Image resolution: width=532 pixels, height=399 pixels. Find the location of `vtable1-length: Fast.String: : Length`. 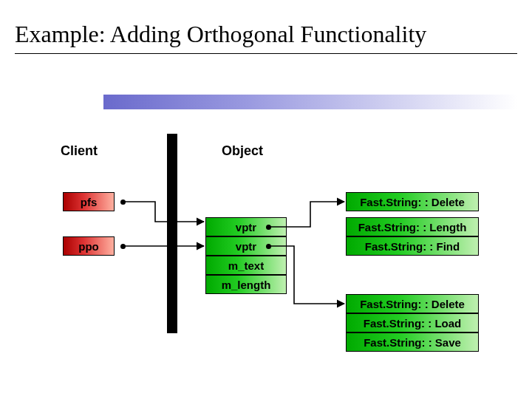

vtable1-length: Fast.String: : Length is located at coordinates (412, 227).